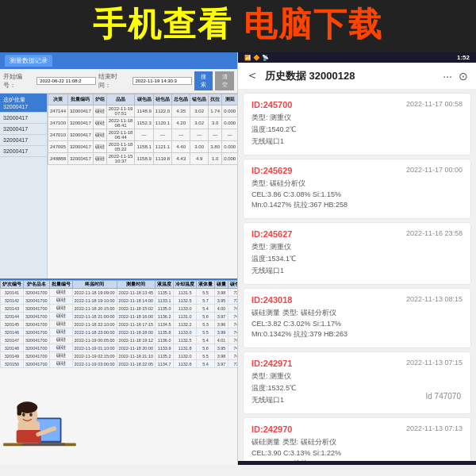 The height and width of the screenshot is (476, 476). What do you see at coordinates (271, 171) in the screenshot?
I see `card-id: ID:245629` at bounding box center [271, 171].